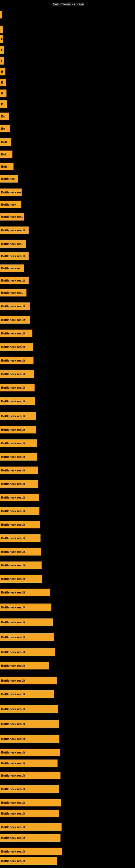 The width and height of the screenshot is (135, 868). Describe the element at coordinates (8, 179) in the screenshot. I see `bar-label: Bottlenec` at that location.